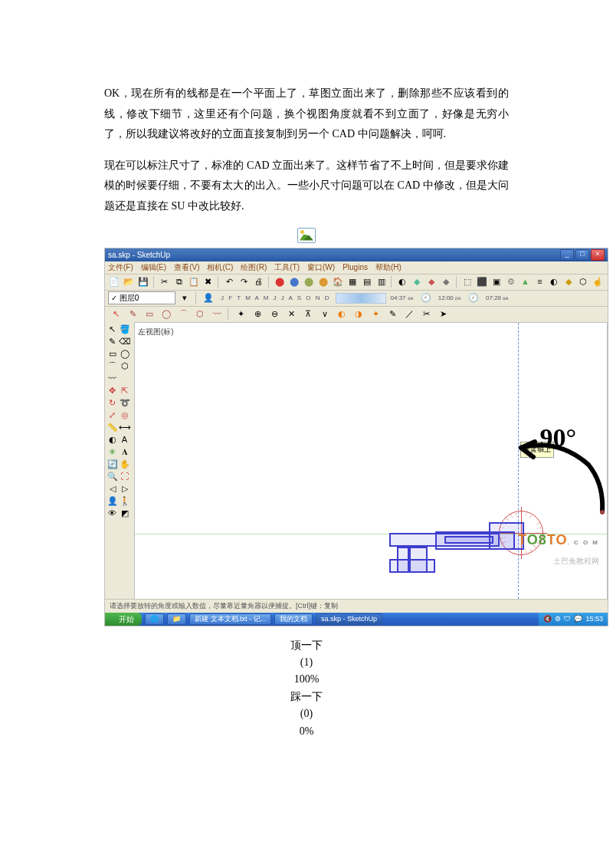 This screenshot has height=868, width=613. Describe the element at coordinates (230, 282) in the screenshot. I see `tool-undo-icon: ↶` at that location.